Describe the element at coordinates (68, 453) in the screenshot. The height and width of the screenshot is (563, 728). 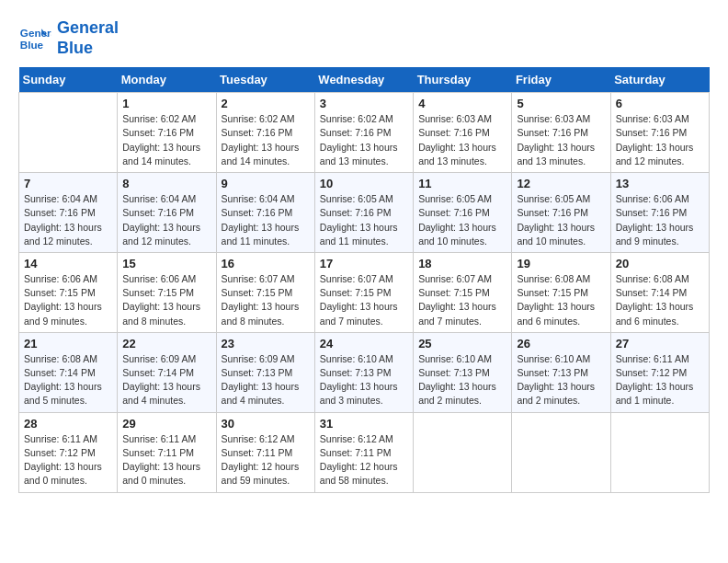
I see `calendar-cell: 28Sunrise: 6:11 AMSunset: 7:12 PMDayligh…` at that location.